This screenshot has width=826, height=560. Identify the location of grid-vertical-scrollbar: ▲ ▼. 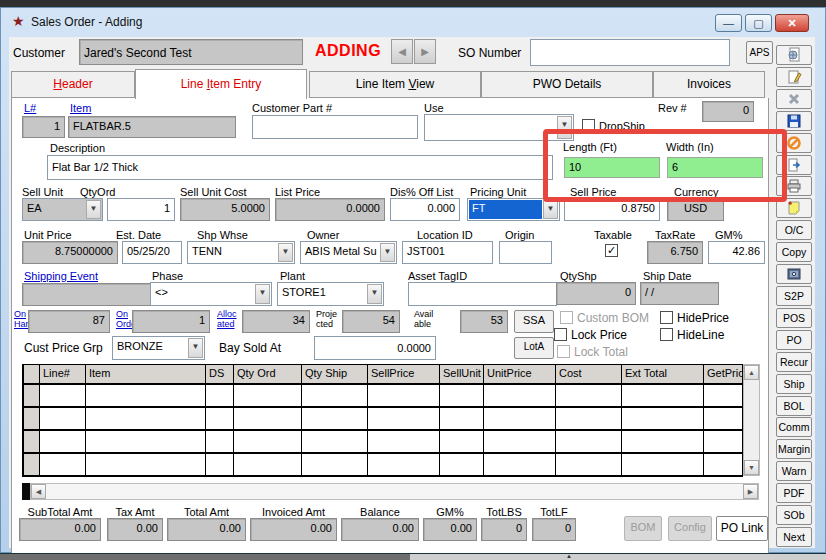
(752, 420).